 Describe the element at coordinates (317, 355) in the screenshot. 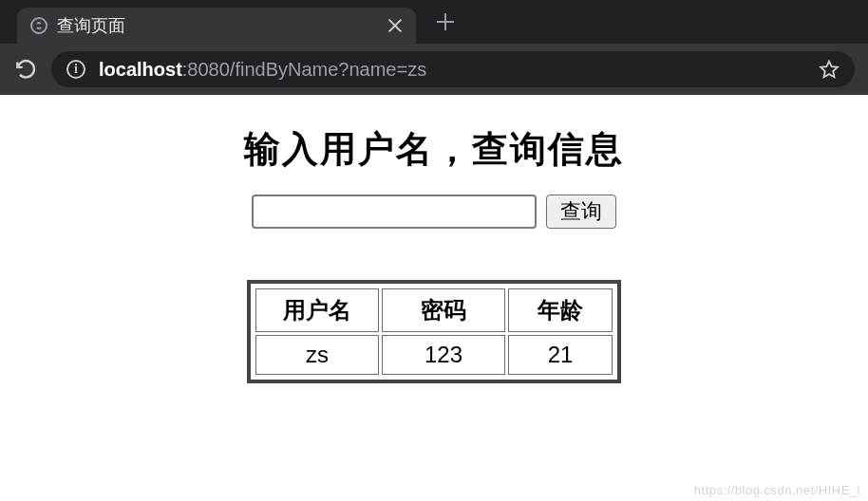

I see `cell-username: zs` at that location.